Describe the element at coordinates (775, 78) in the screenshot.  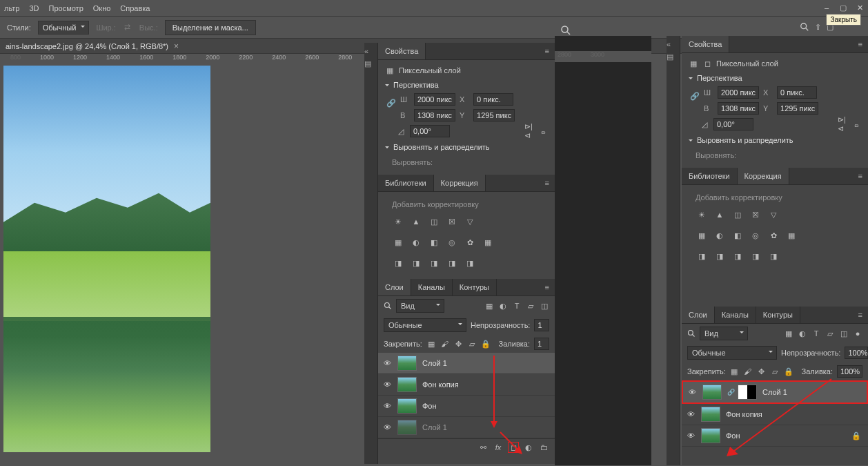
I see `transform-section-head: Перспектива` at that location.